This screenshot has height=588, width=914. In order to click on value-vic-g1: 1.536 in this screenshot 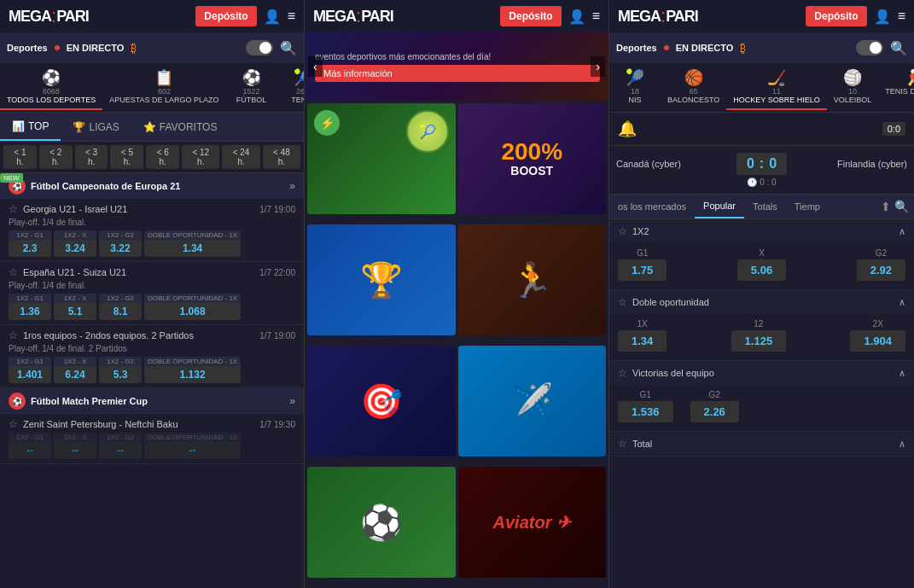, I will do `click(645, 411)`.